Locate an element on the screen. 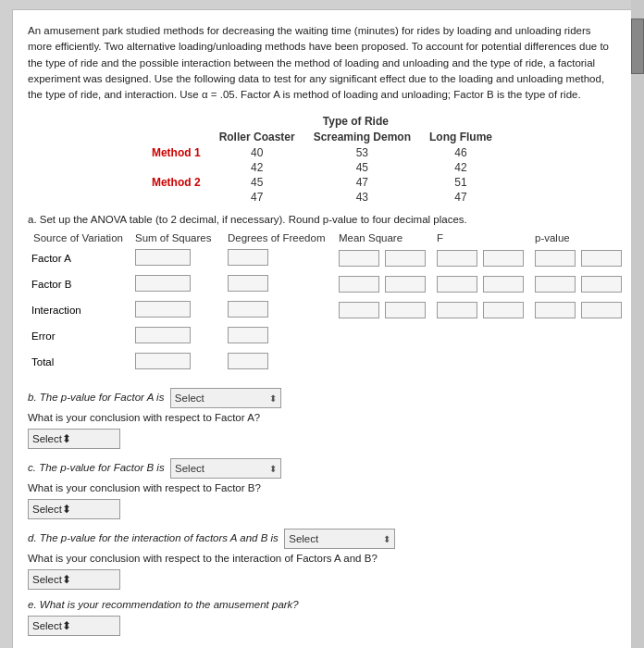 Image resolution: width=644 pixels, height=648 pixels. part-b-select-text: Select is located at coordinates (220, 398).